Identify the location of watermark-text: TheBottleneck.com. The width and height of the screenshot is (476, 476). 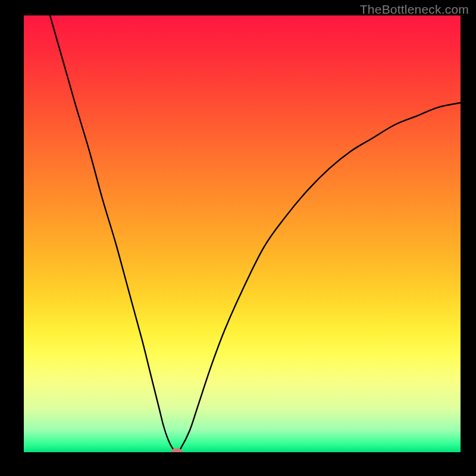
(414, 10).